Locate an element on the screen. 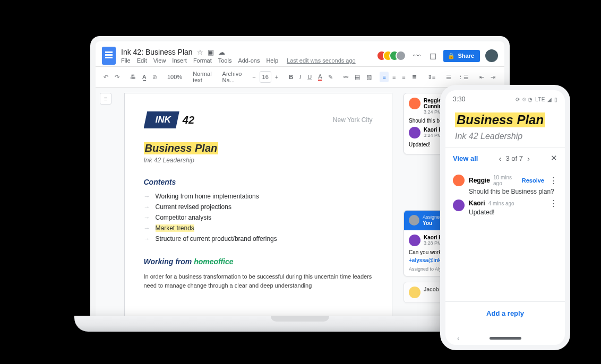  comment-body: Should this be Business plan? is located at coordinates (513, 192).